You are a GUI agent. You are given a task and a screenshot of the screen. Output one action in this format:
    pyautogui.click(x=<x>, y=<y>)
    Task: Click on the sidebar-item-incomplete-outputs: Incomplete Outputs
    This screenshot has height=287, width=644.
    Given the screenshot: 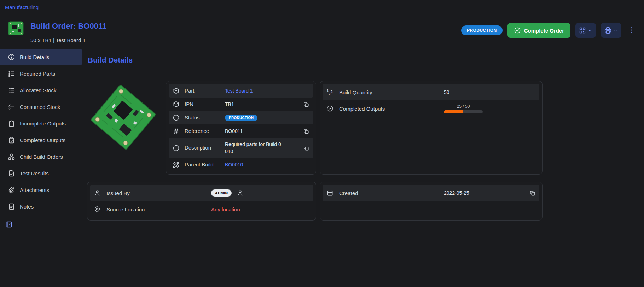 What is the action you would take?
    pyautogui.click(x=41, y=124)
    